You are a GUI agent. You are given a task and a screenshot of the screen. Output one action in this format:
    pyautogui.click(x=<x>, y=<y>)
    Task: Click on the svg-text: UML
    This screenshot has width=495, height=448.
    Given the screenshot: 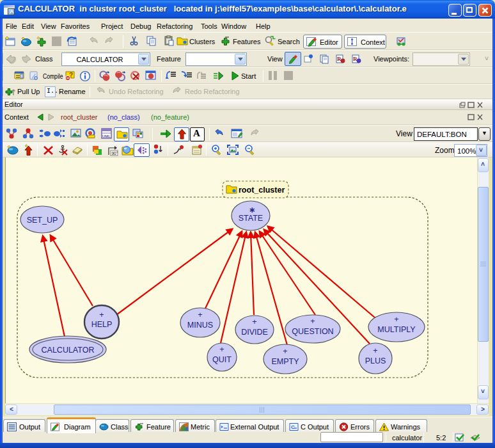 What is the action you would take?
    pyautogui.click(x=106, y=136)
    